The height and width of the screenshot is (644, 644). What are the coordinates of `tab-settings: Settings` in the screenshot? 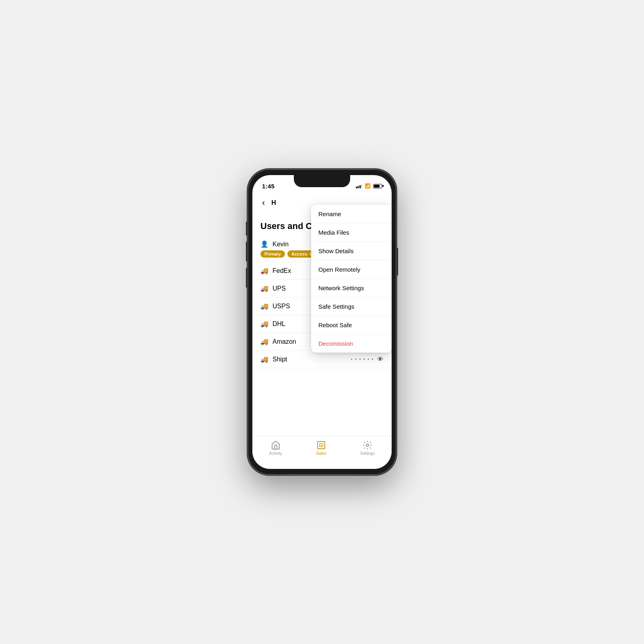 It's located at (367, 448).